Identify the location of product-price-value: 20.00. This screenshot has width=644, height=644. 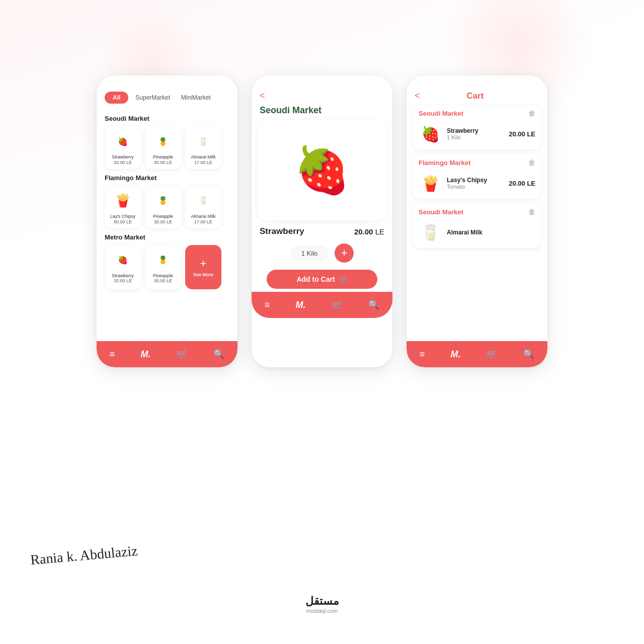
(364, 231).